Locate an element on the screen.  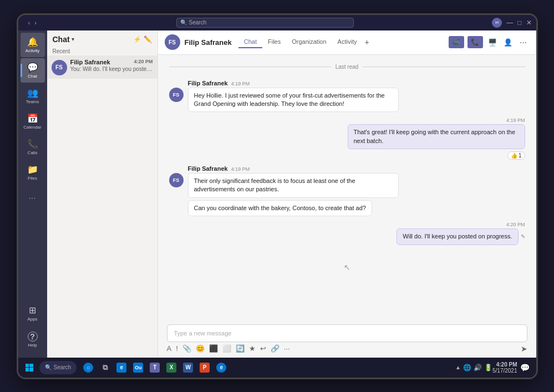
contact-avatar: FS is located at coordinates (59, 68).